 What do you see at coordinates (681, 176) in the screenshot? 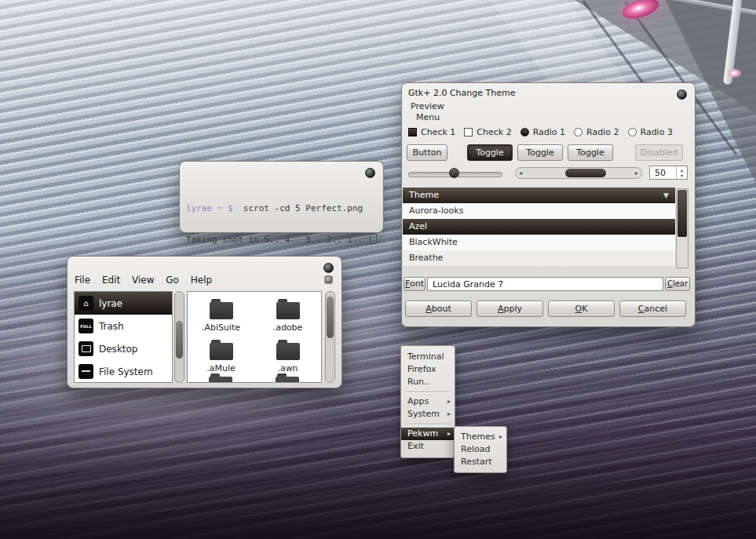
I see `spin-down-icon: ▾` at bounding box center [681, 176].